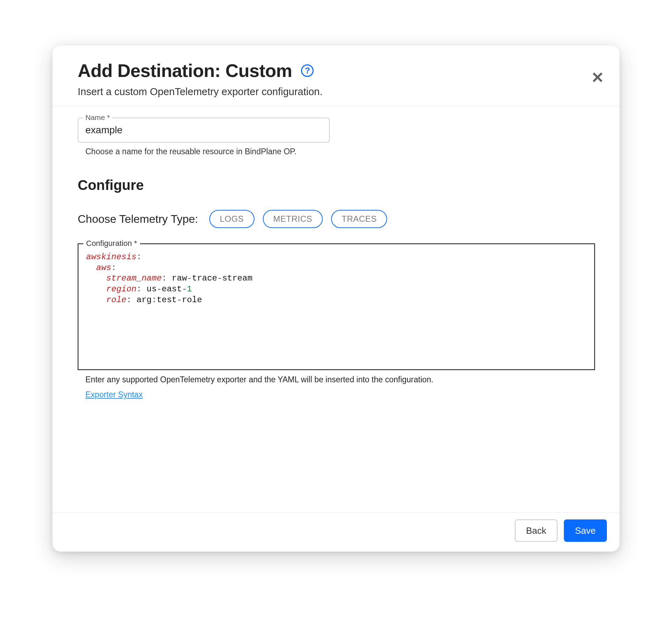 The width and height of the screenshot is (672, 617). Describe the element at coordinates (307, 71) in the screenshot. I see `help-icon: ?` at that location.